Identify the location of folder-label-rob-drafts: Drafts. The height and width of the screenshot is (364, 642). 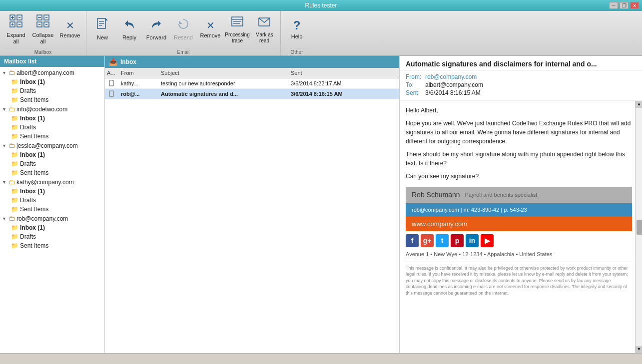
(28, 237).